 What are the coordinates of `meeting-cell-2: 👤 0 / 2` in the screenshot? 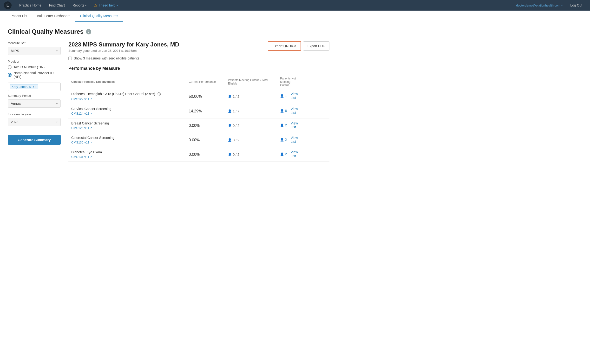 It's located at (251, 126).